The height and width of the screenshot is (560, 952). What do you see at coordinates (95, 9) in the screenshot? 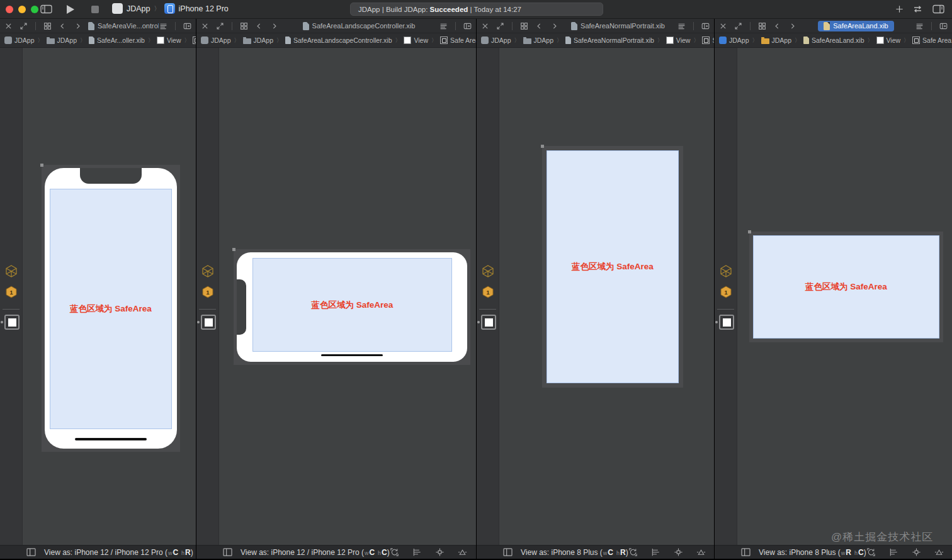
I see `stop-button` at bounding box center [95, 9].